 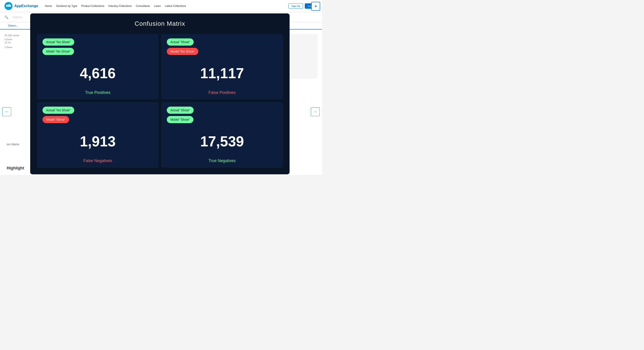 I want to click on cell-value-fp: 11,117, so click(x=222, y=73).